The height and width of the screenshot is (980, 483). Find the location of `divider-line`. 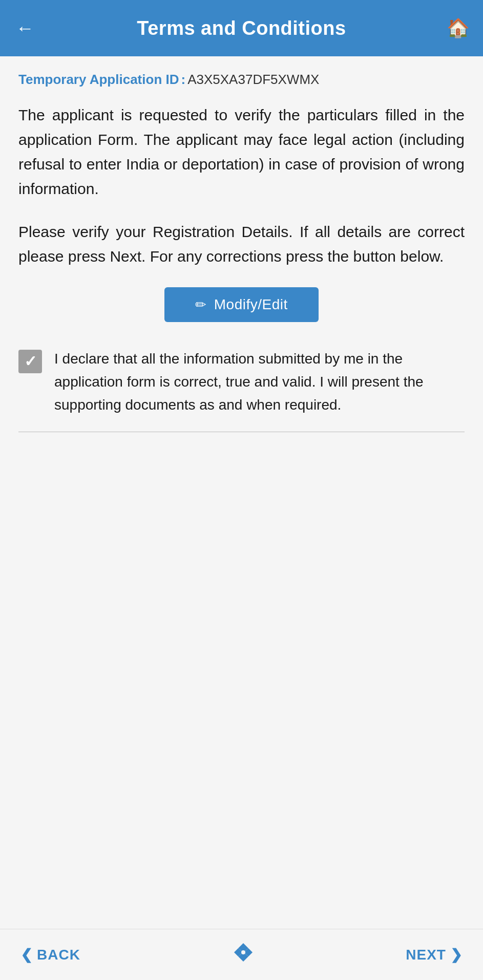

divider-line is located at coordinates (242, 432).